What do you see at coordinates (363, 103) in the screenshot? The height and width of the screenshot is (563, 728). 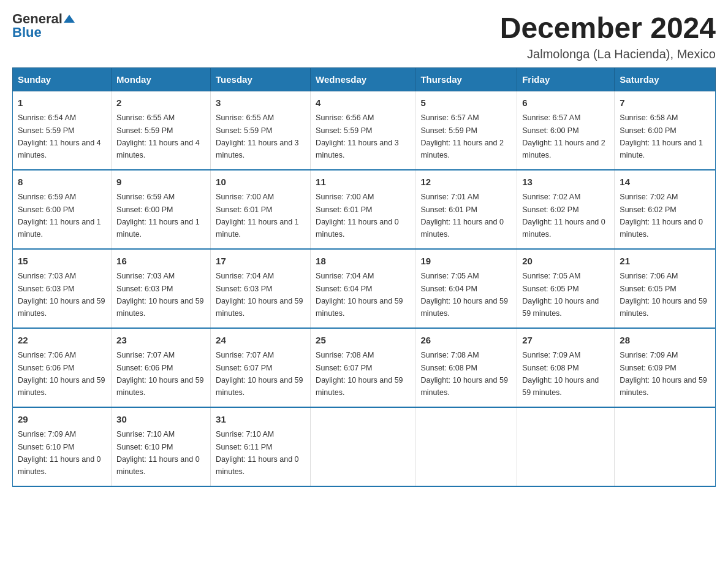 I see `day-number: 4` at bounding box center [363, 103].